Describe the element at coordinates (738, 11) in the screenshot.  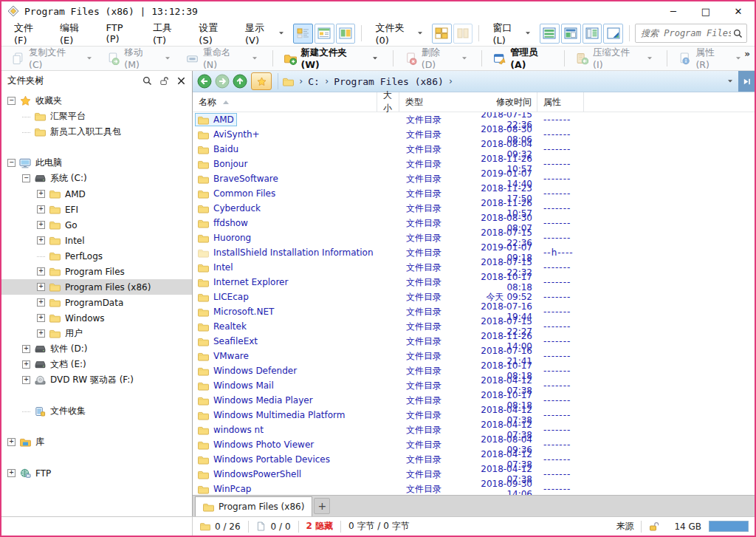
I see `close-button: ✕` at that location.